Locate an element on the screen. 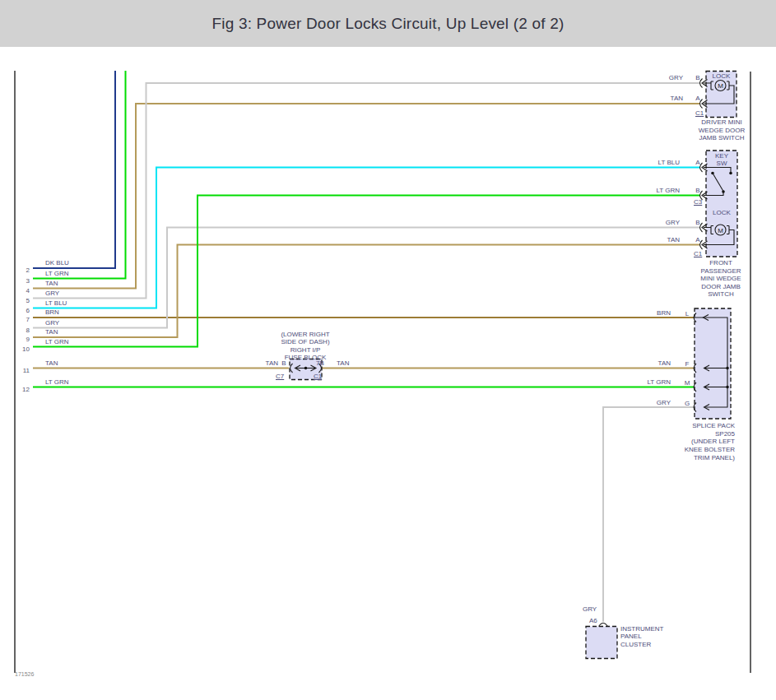 The height and width of the screenshot is (700, 776). key-pin-a: A is located at coordinates (698, 163).